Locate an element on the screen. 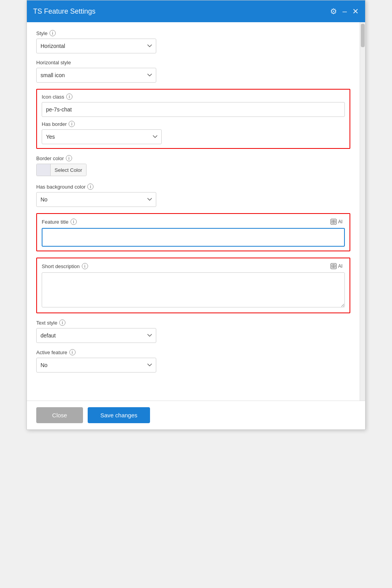 The height and width of the screenshot is (588, 392). border-color-label: Border color i is located at coordinates (193, 158).